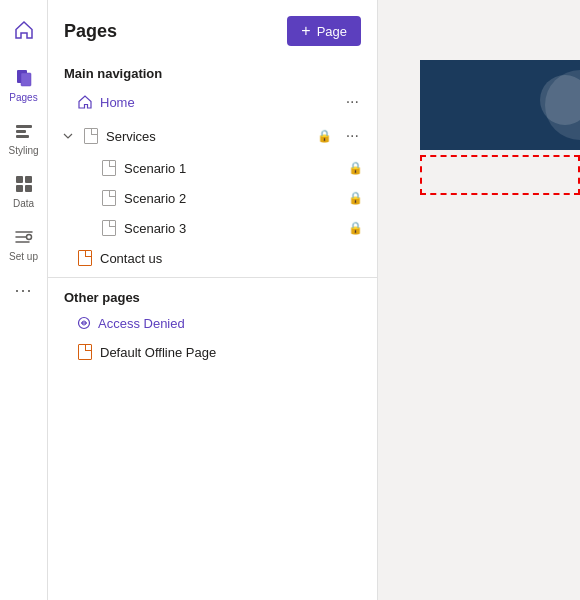  I want to click on home-nav-icon, so click(85, 102).